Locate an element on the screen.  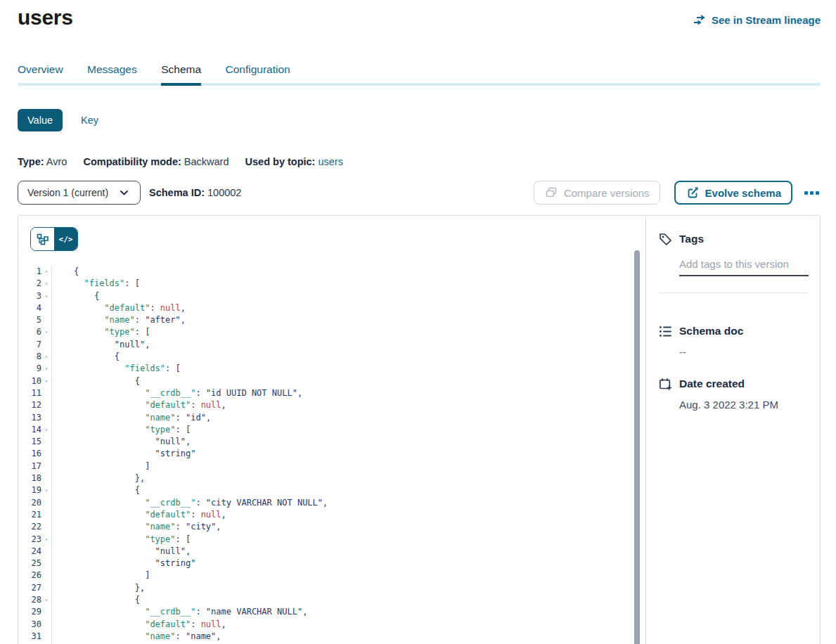
line-number: 17 is located at coordinates (30, 467).